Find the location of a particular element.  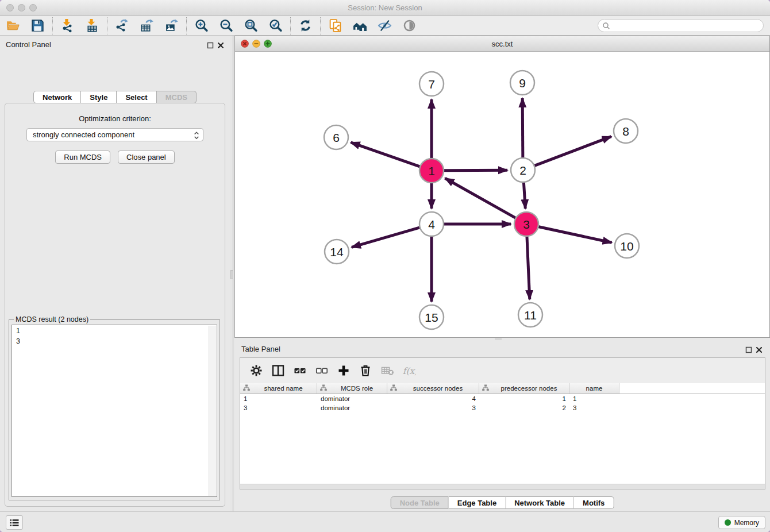

table-cell: 4 is located at coordinates (433, 399).